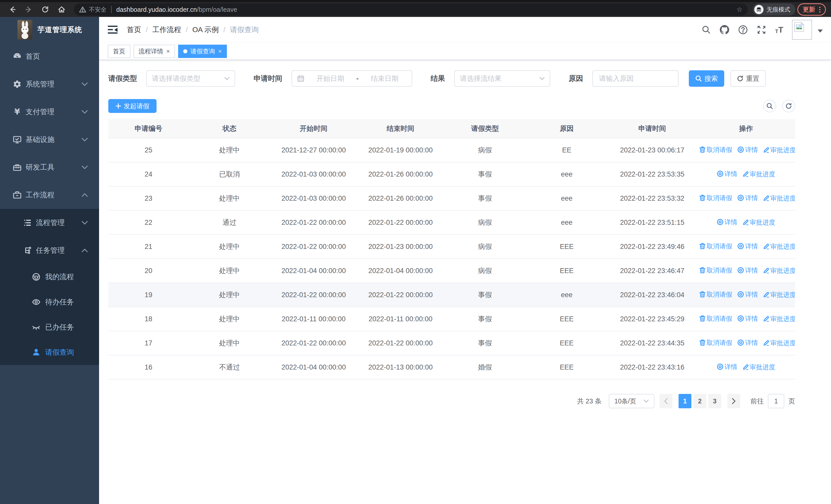  Describe the element at coordinates (93, 9) in the screenshot. I see `security-status: 不安全` at that location.